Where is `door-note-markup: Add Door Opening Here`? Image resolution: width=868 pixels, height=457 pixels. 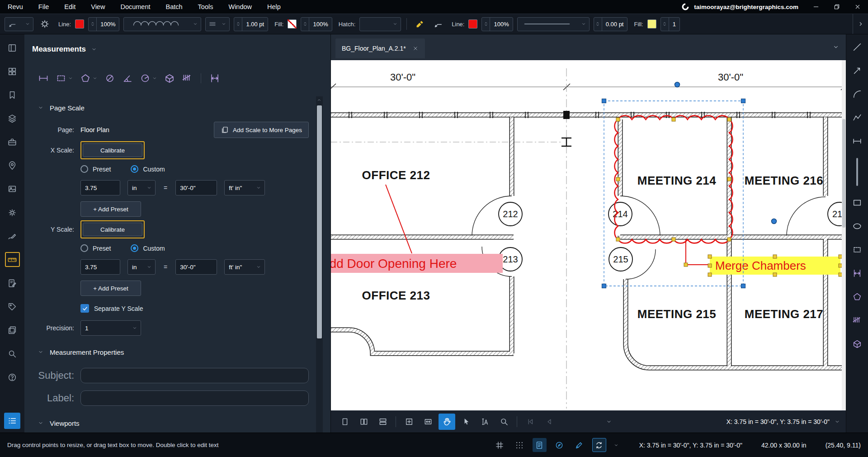
door-note-markup: Add Door Opening Here is located at coordinates (417, 229).